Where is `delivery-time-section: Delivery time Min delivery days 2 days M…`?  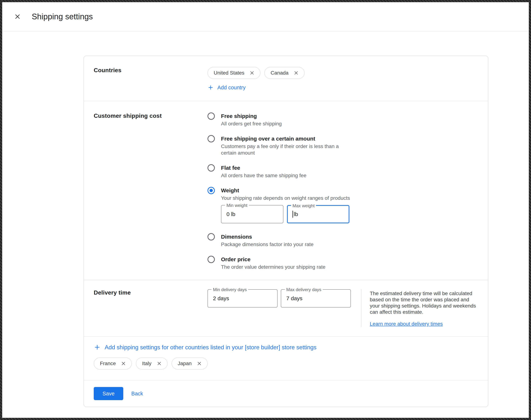 delivery-time-section: Delivery time Min delivery days 2 days M… is located at coordinates (286, 308).